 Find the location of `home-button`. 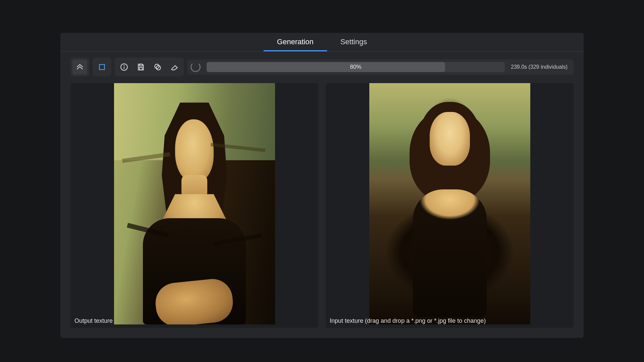

home-button is located at coordinates (80, 67).